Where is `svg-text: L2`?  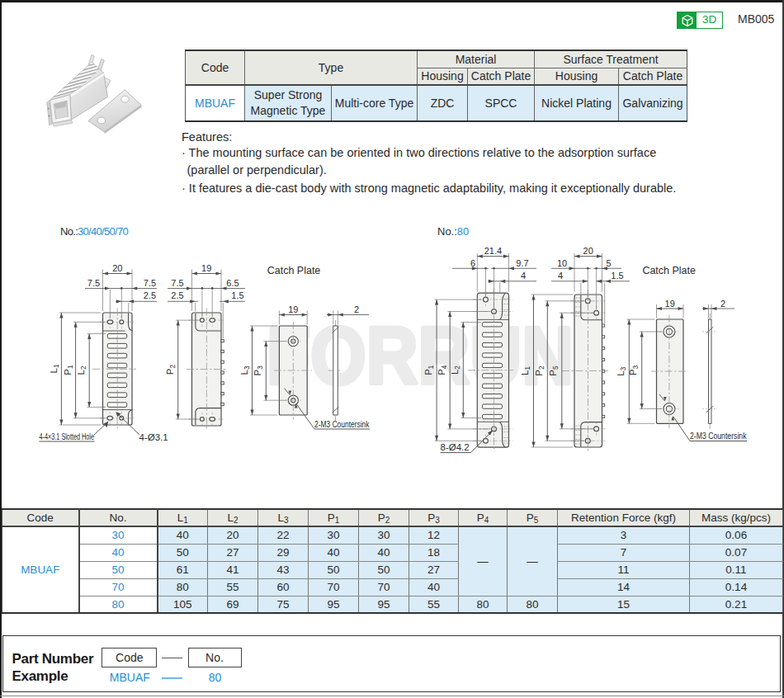 svg-text: L2 is located at coordinates (82, 370).